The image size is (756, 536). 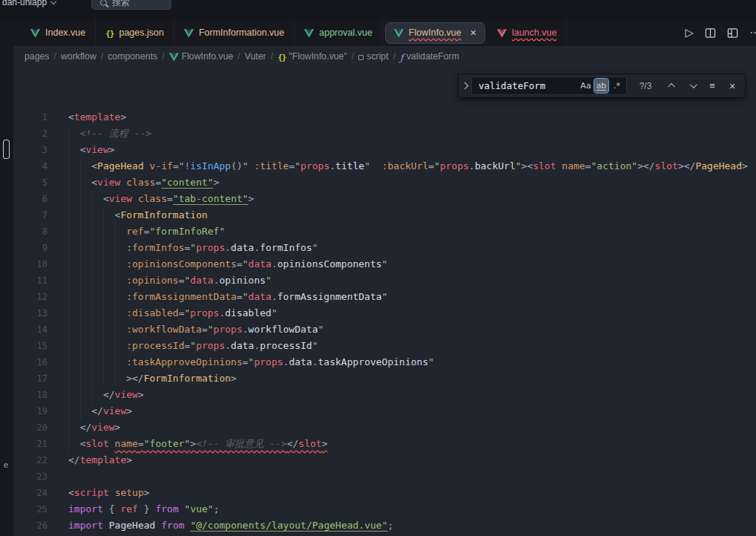 What do you see at coordinates (39, 444) in the screenshot?
I see `line-number: 21` at bounding box center [39, 444].